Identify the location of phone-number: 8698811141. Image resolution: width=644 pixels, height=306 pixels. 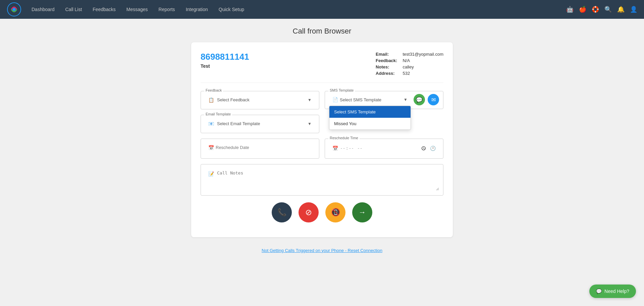
(225, 57).